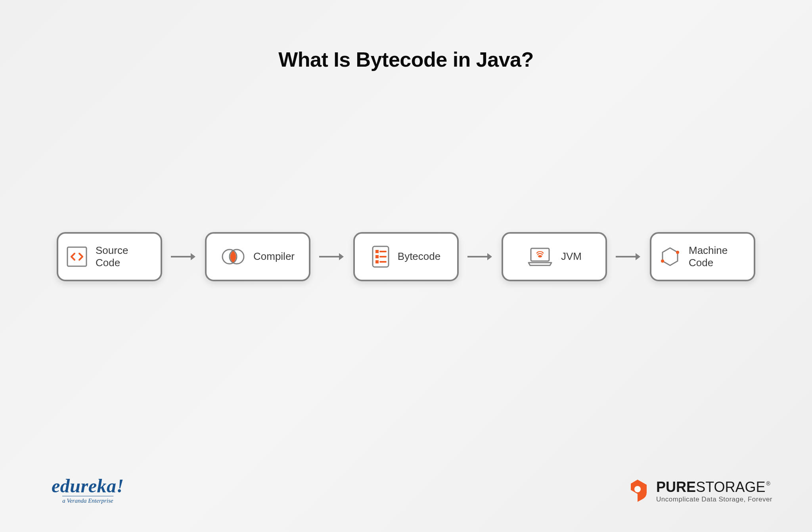 The width and height of the screenshot is (812, 532). I want to click on flow-box-compiler: Compiler, so click(258, 257).